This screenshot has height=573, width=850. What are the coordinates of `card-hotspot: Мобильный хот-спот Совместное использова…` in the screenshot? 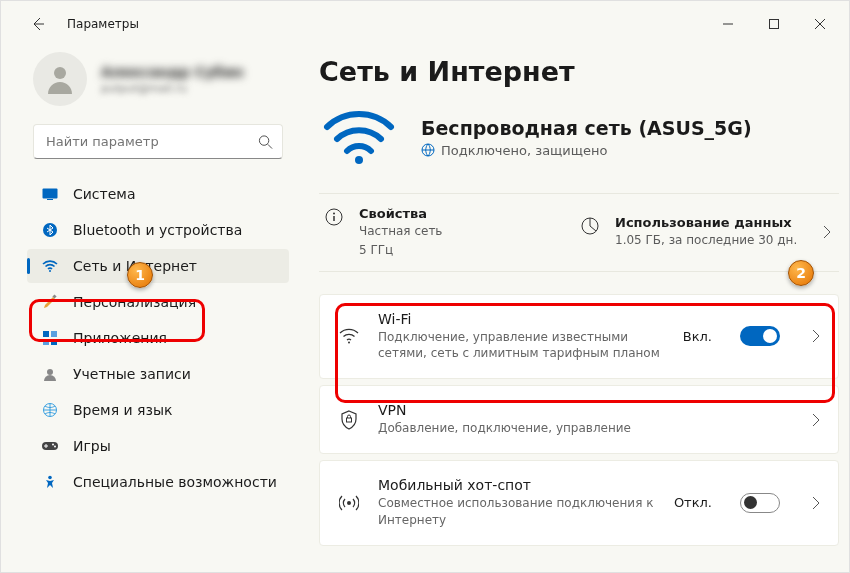 It's located at (579, 503).